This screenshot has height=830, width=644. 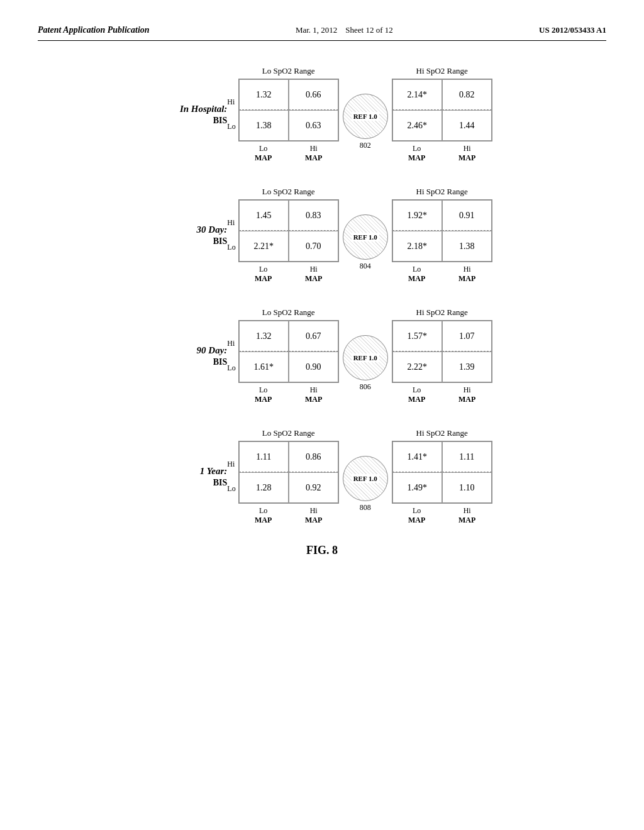 What do you see at coordinates (365, 363) in the screenshot?
I see `ref-block-90-day: REF 1.0806` at bounding box center [365, 363].